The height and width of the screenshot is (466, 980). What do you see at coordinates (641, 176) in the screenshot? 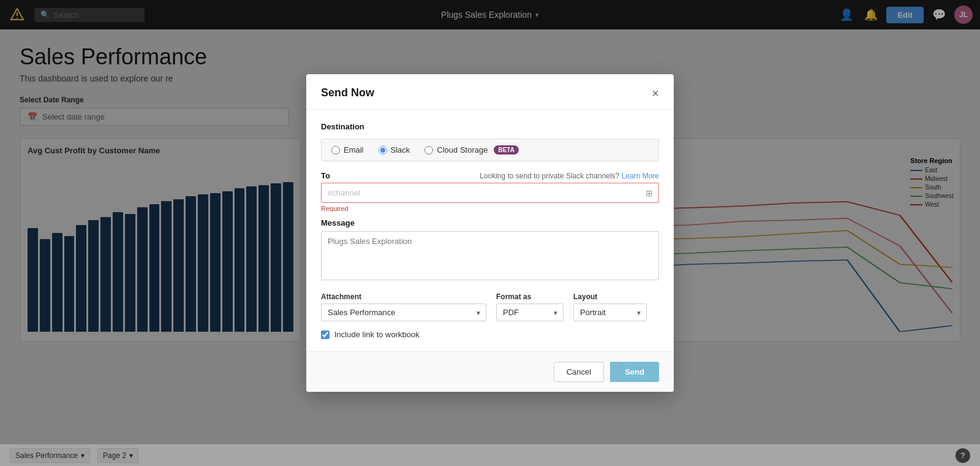
I see `learn-more-link: Learn More` at bounding box center [641, 176].